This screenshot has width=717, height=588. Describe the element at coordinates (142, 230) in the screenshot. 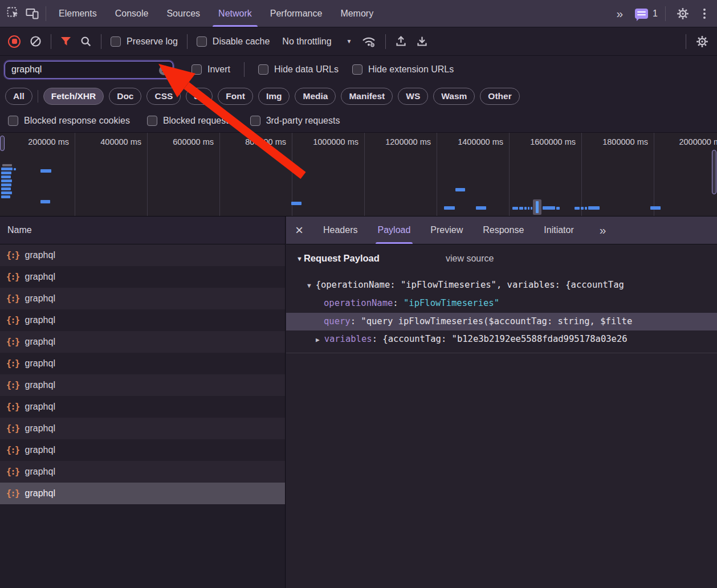

I see `name-column-header: Name` at that location.